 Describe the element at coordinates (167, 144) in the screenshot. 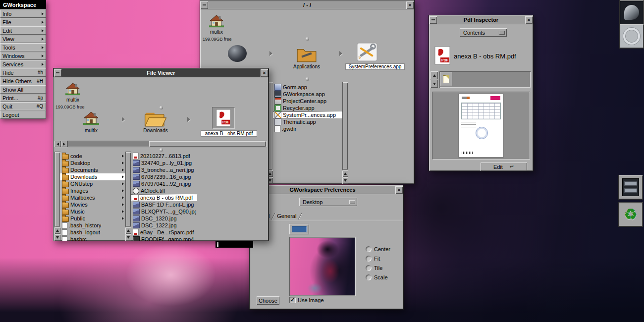

I see `scrollbar-channel` at that location.